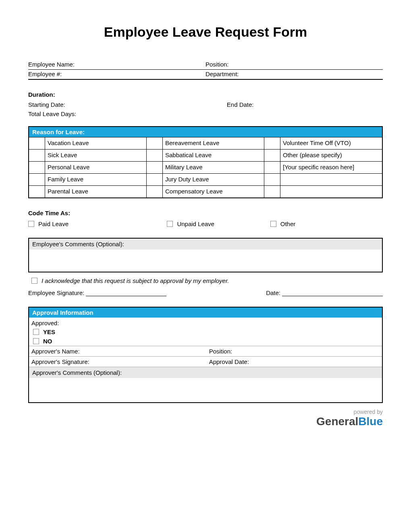  I want to click on unpaid-leave-label: Unpaid Leave, so click(196, 224).